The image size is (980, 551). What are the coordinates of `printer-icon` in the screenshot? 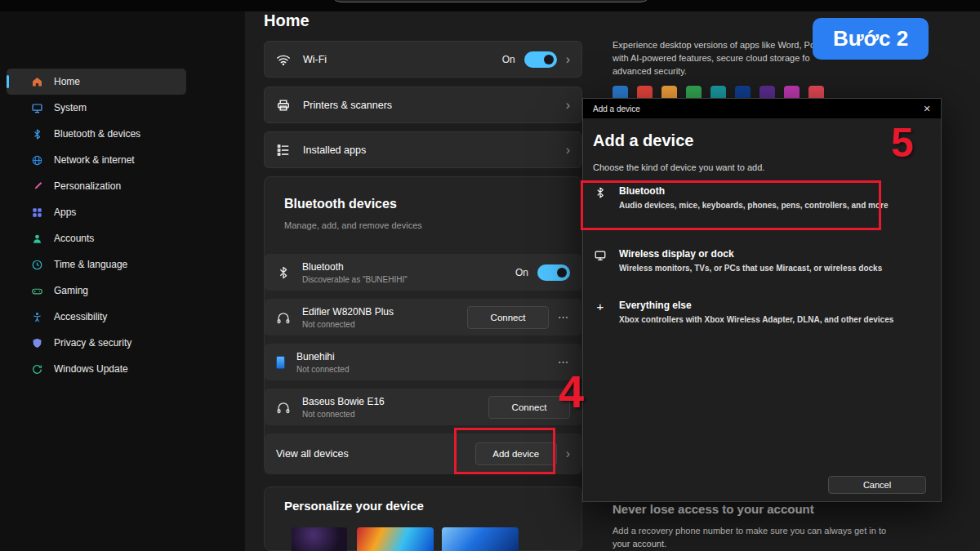 It's located at (283, 105).